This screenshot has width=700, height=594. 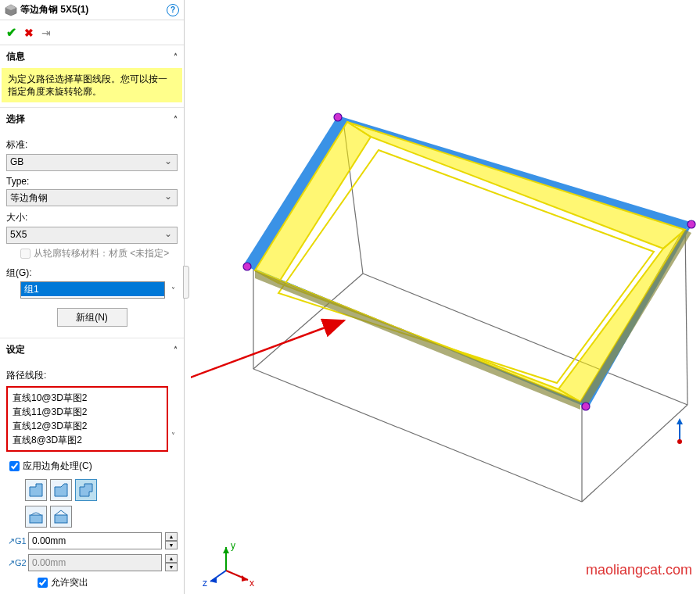 I want to click on ok-icon: ✔, so click(x=11, y=33).